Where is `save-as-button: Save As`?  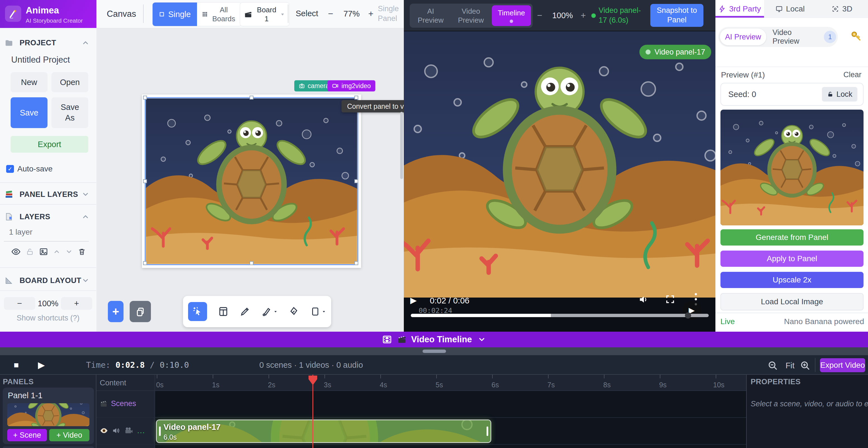
save-as-button: Save As is located at coordinates (70, 113).